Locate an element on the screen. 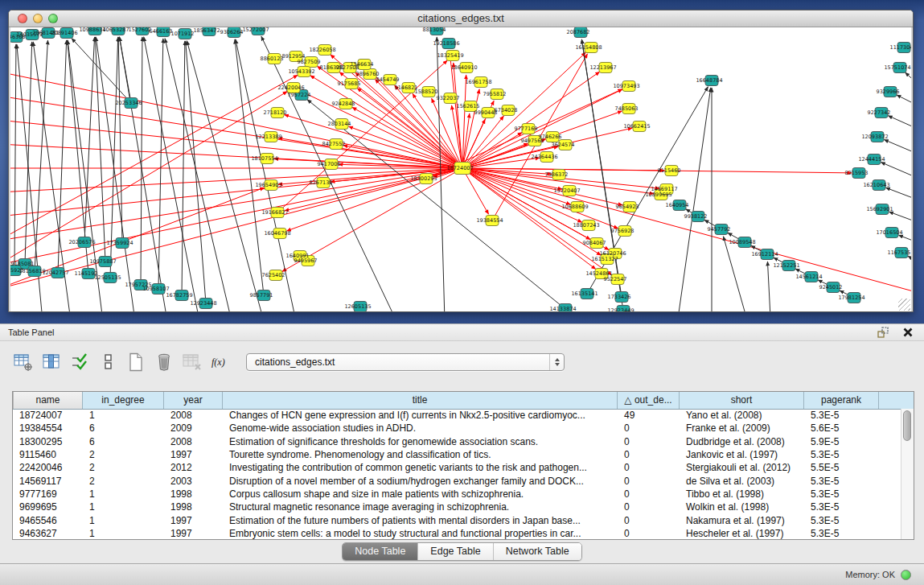 Image resolution: width=924 pixels, height=585 pixels. table-cell: 6 is located at coordinates (124, 442).